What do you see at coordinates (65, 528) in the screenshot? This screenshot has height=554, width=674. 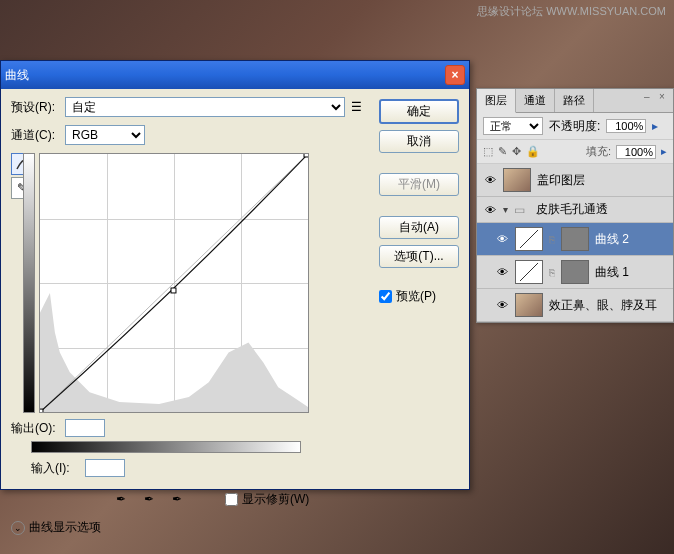 I see `display-options-label: 曲线显示选项` at bounding box center [65, 528].